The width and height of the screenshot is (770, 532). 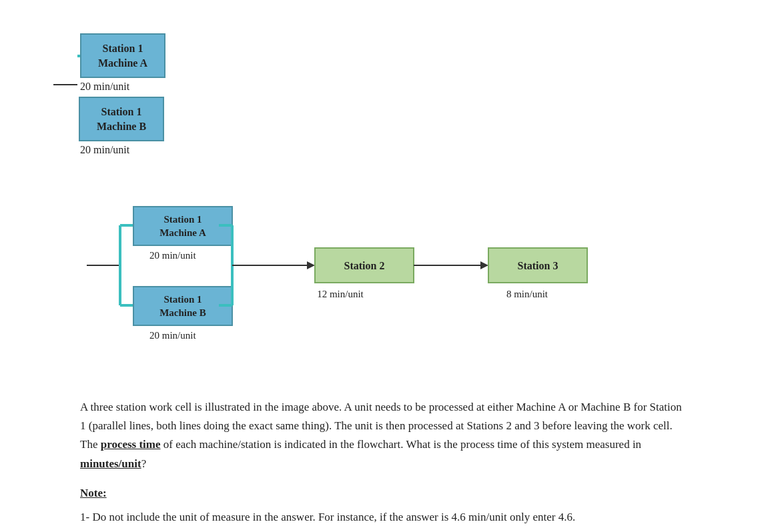 I want to click on machine-a-rect, so click(x=183, y=226).